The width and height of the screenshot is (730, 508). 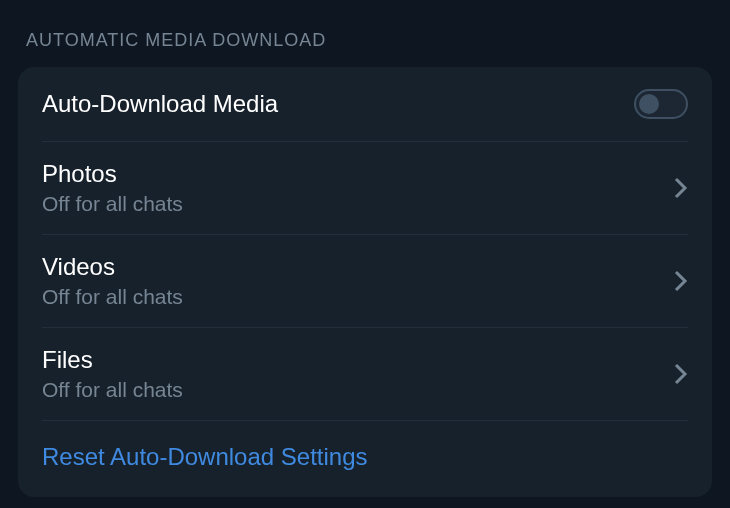 I want to click on files-subtitle: Off for all chats, so click(x=112, y=390).